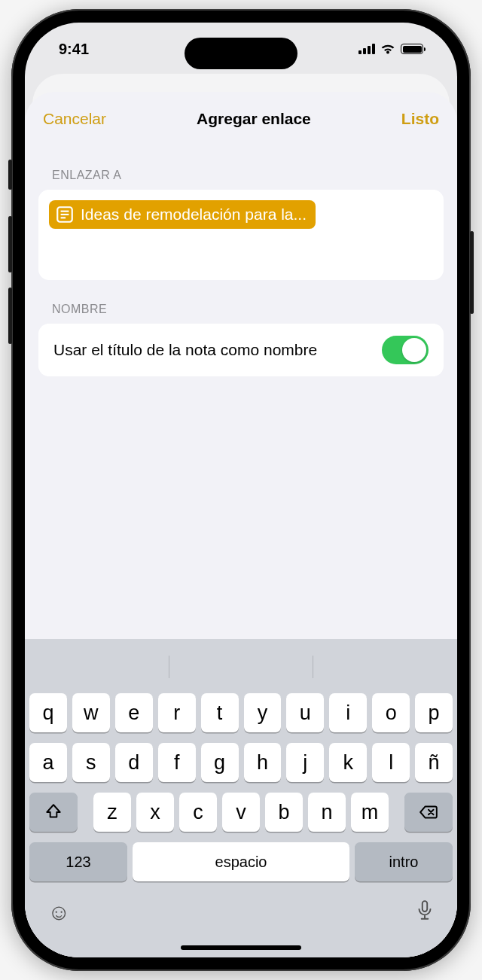 This screenshot has width=482, height=980. Describe the element at coordinates (177, 762) in the screenshot. I see `key-f: f` at that location.